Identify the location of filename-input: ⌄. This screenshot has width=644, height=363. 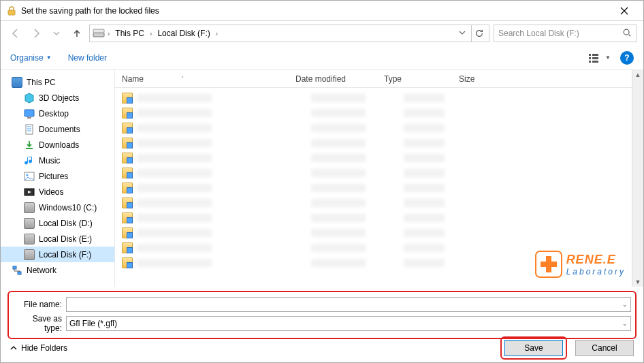
(349, 304).